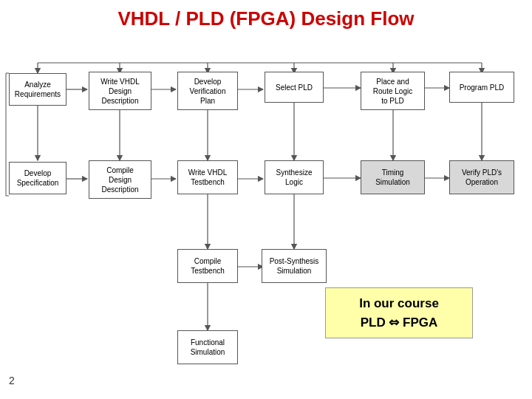  What do you see at coordinates (266, 18) in the screenshot?
I see `page-title: VHDL / PLD (FPGA) Design Flow` at bounding box center [266, 18].